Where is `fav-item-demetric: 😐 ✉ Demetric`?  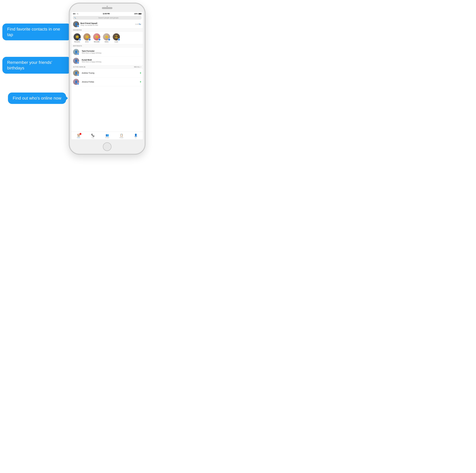 fav-item-demetric: 😐 ✉ Demetric is located at coordinates (77, 38).